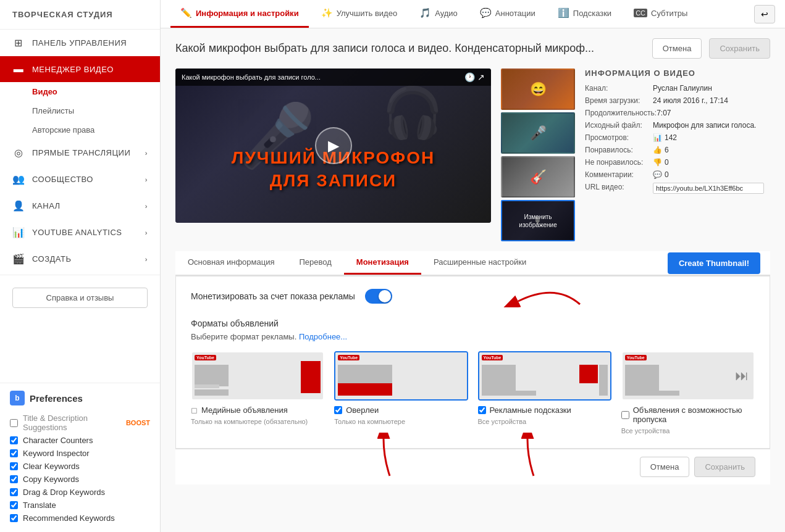 Image resolution: width=785 pixels, height=532 pixels. I want to click on preferences-title: Preferences, so click(56, 399).